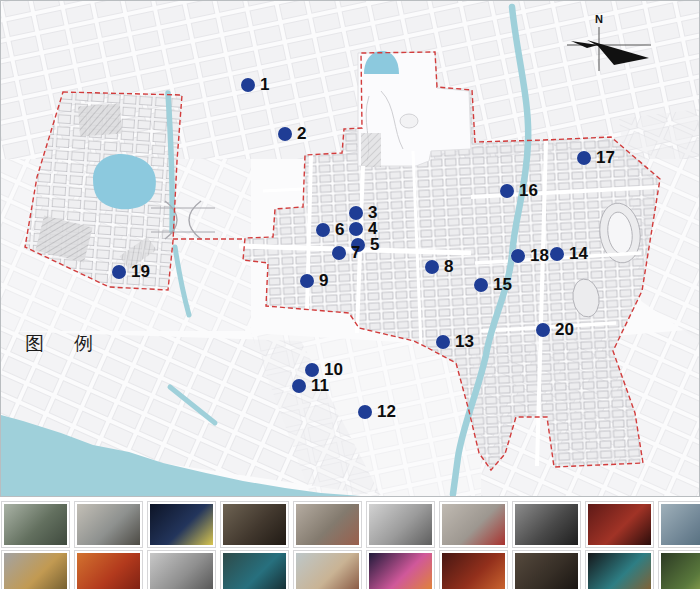 This screenshot has width=700, height=589. What do you see at coordinates (334, 370) in the screenshot?
I see `marker-number: 10` at bounding box center [334, 370].